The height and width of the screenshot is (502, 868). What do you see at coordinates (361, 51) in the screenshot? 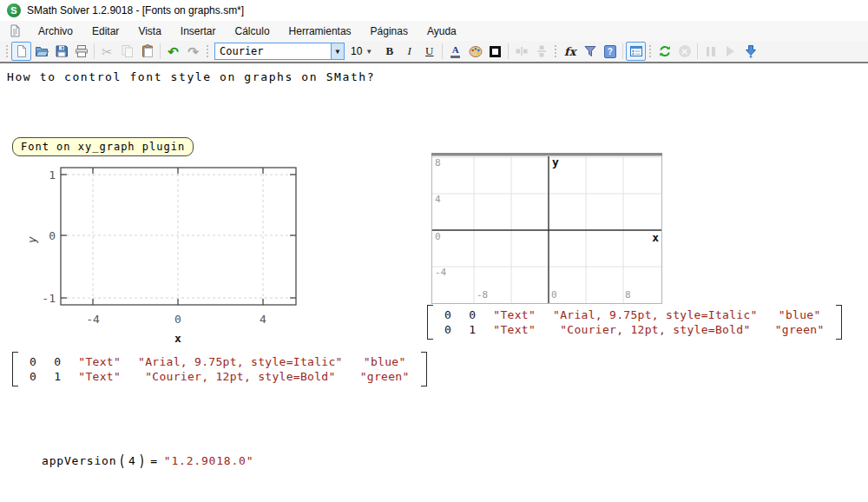
I see `font-size-select: 10 ▼` at bounding box center [361, 51].